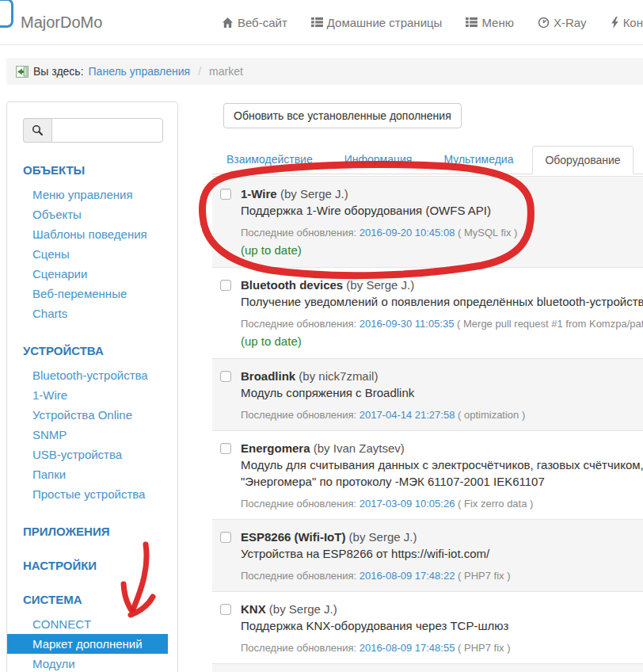 The image size is (643, 672). What do you see at coordinates (562, 22) in the screenshot?
I see `nav-item-x-ray: X-Ray` at bounding box center [562, 22].